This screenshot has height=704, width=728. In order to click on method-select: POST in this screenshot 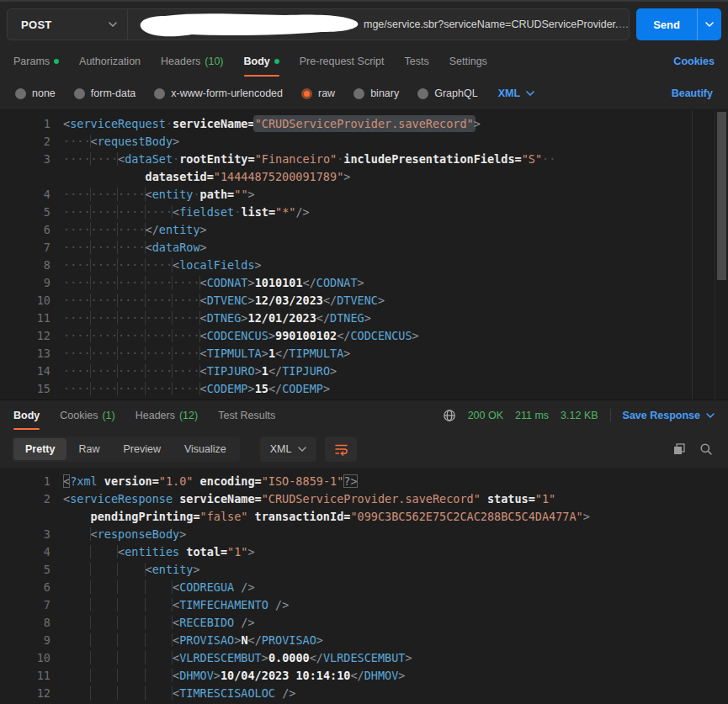, I will do `click(67, 24)`.